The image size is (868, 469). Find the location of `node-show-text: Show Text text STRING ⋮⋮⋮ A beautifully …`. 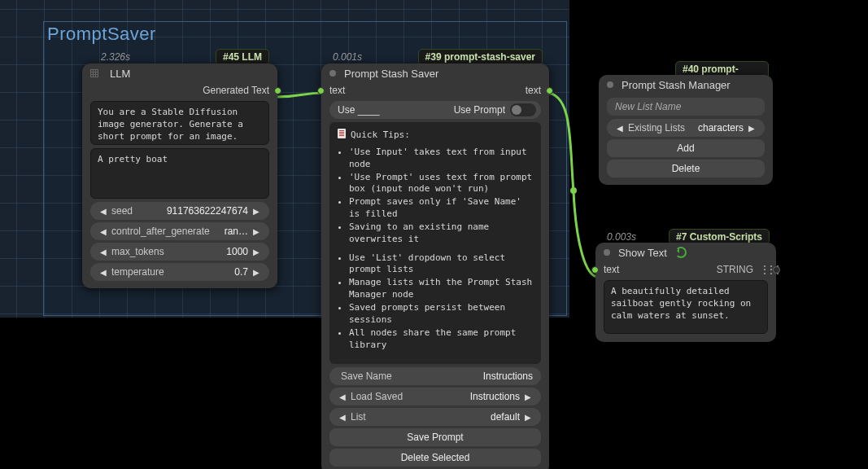

node-show-text: Show Text text STRING ⋮⋮⋮ A beautifully … is located at coordinates (686, 292).